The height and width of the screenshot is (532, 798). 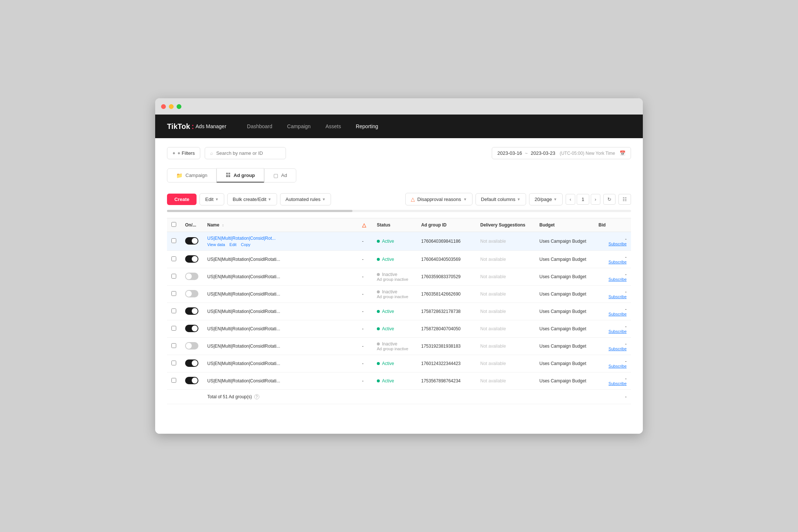 I want to click on minimize-button, so click(x=171, y=106).